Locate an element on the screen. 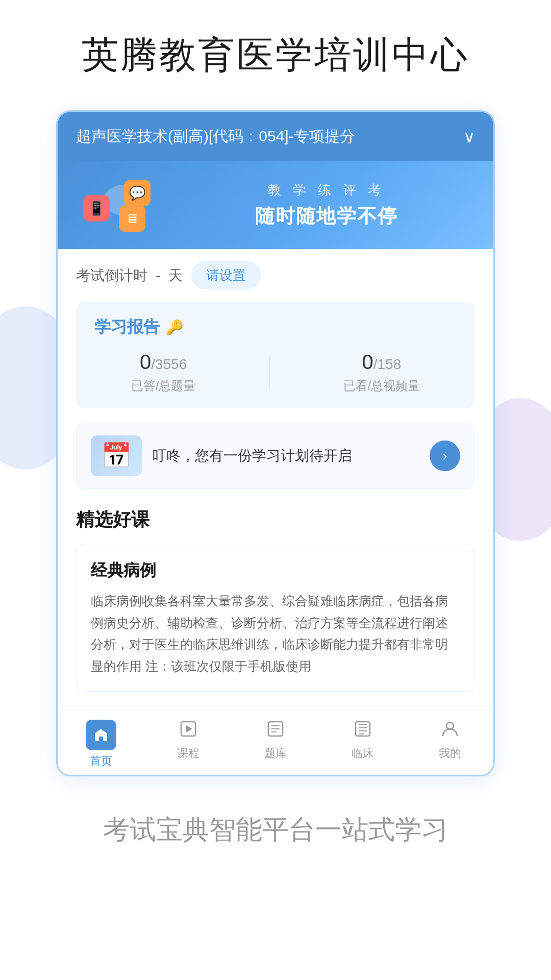 The height and width of the screenshot is (980, 551). nav-label-mine: 我的 is located at coordinates (450, 753).